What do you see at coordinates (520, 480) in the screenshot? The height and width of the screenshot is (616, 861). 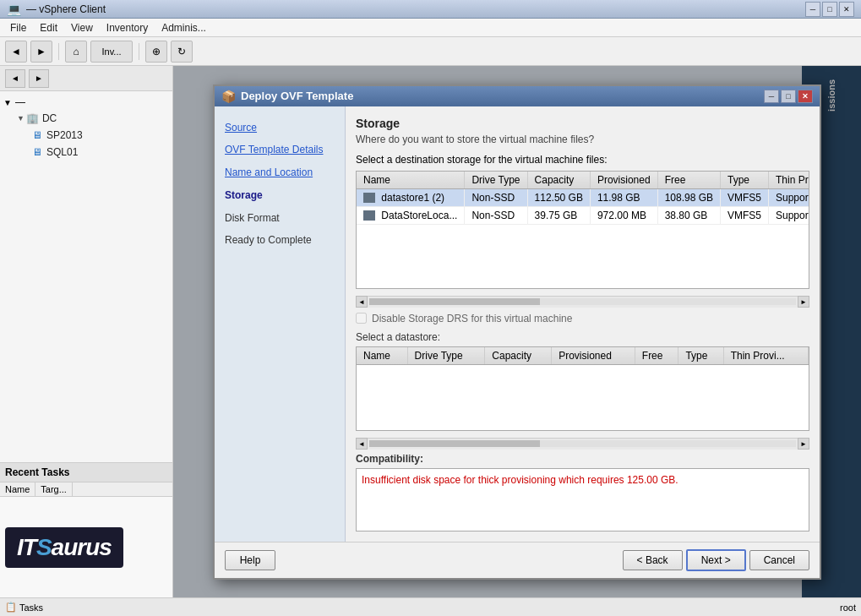 I see `compat-text: Insufficient disk space for thick provis…` at bounding box center [520, 480].